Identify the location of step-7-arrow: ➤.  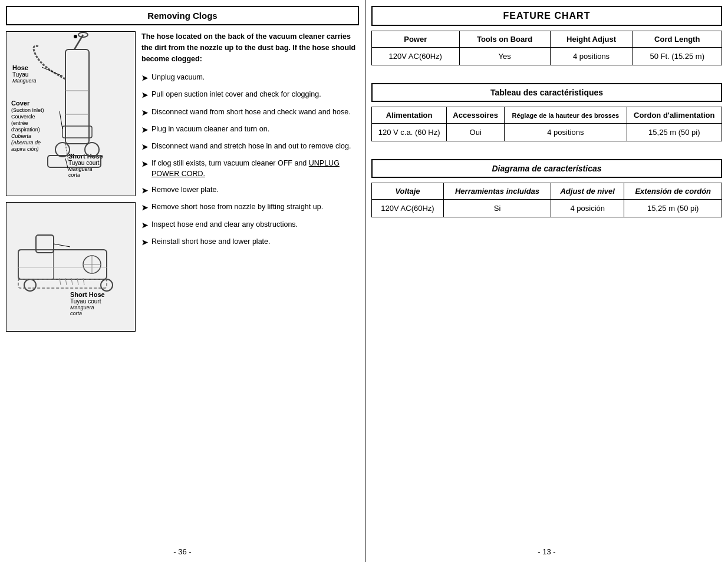
(145, 191).